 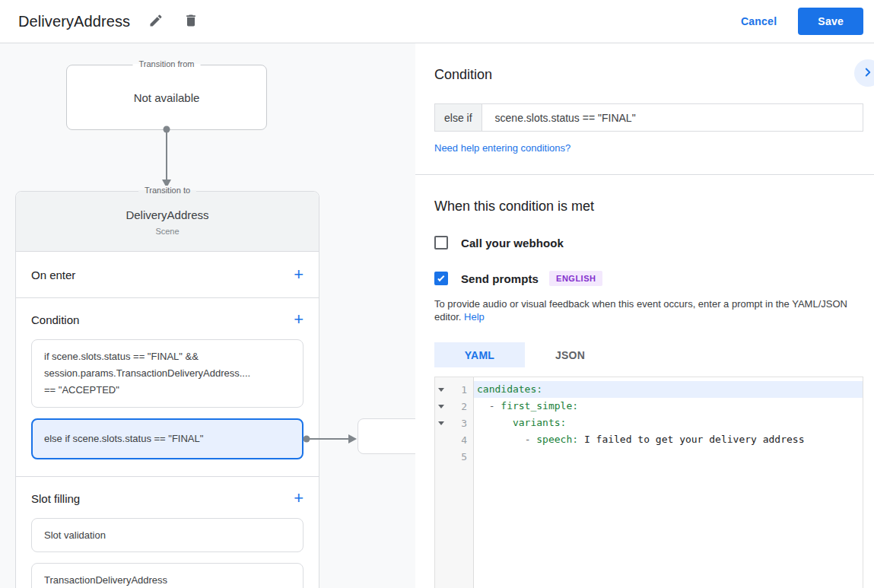 I want to click on add-condition-icon: +, so click(x=298, y=319).